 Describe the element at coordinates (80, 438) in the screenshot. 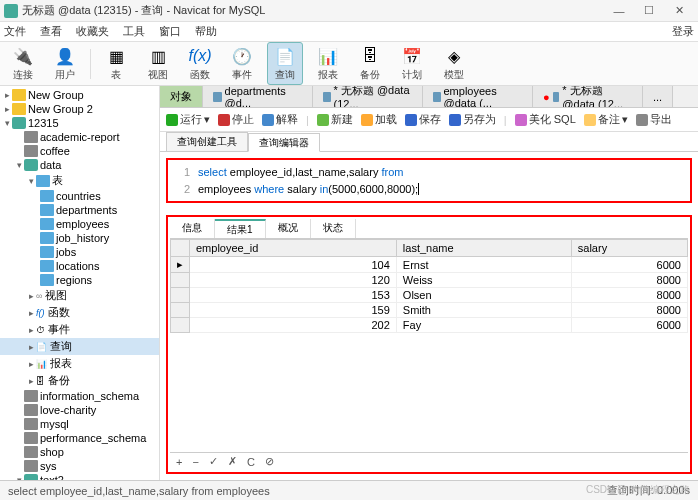

I see `tree-db: performance_schema` at that location.